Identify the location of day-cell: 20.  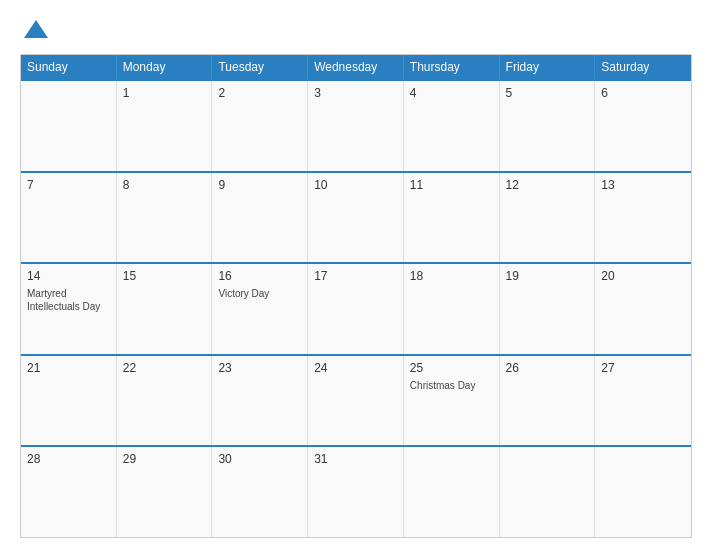
(643, 309).